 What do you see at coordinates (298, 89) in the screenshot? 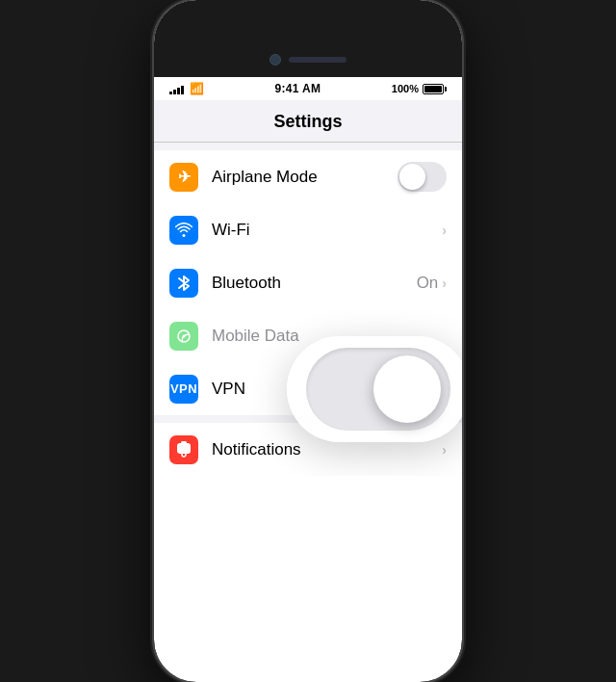
I see `status-time: 9:41 AM` at bounding box center [298, 89].